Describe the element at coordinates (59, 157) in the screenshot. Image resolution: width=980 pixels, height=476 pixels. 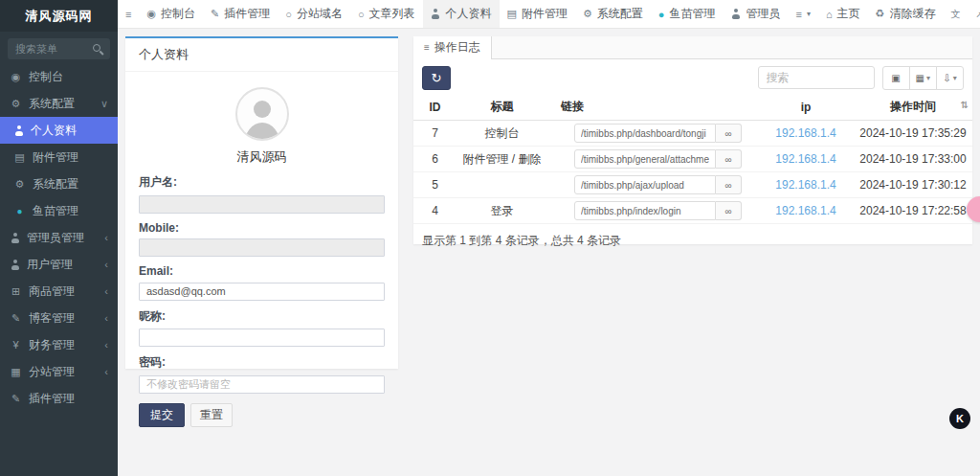
I see `sidebar-item-attachments: ▤ 附件管理` at that location.